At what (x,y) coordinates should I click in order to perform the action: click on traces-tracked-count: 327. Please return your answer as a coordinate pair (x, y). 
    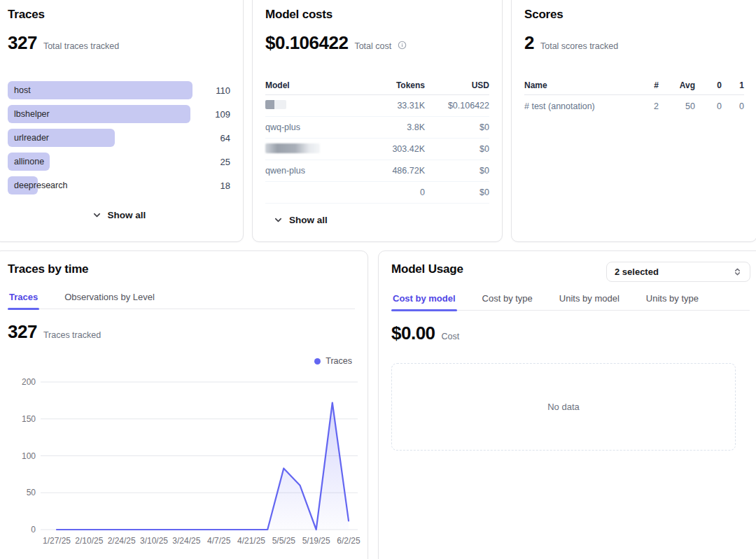
    Looking at the image, I should click on (22, 332).